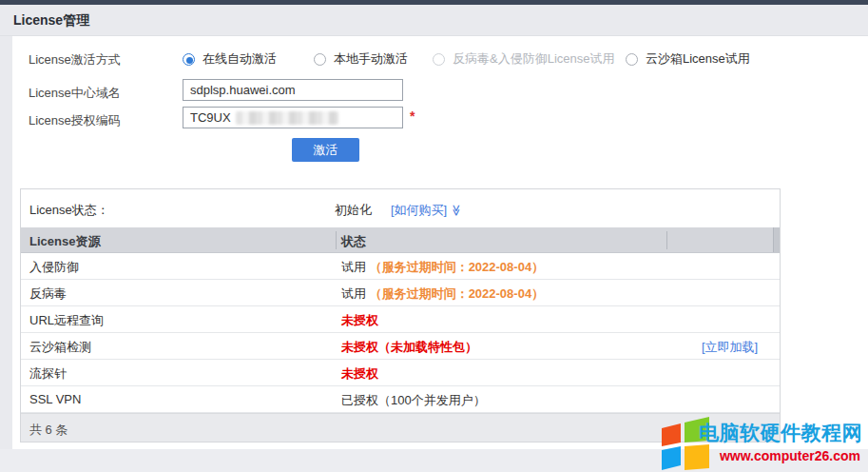 The width and height of the screenshot is (868, 472). Describe the element at coordinates (523, 59) in the screenshot. I see `radio-option-3: 反病毒&入侵防御License试用` at that location.